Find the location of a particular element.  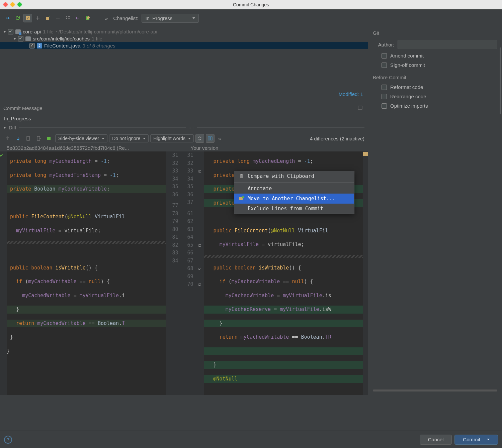

scrollbar is located at coordinates (501, 81).